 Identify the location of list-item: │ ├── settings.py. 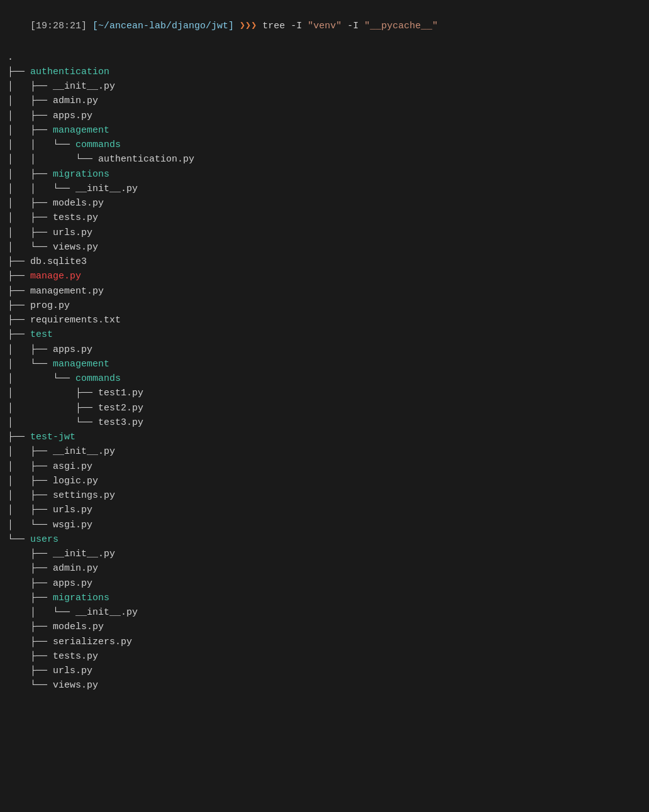
(324, 495).